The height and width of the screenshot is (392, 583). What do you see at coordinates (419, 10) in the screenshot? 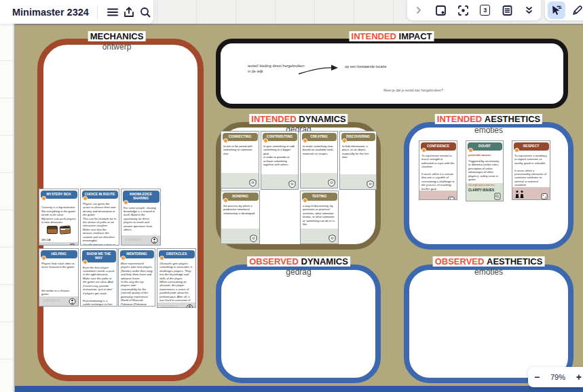
I see `collapse-toolbar-button` at bounding box center [419, 10].